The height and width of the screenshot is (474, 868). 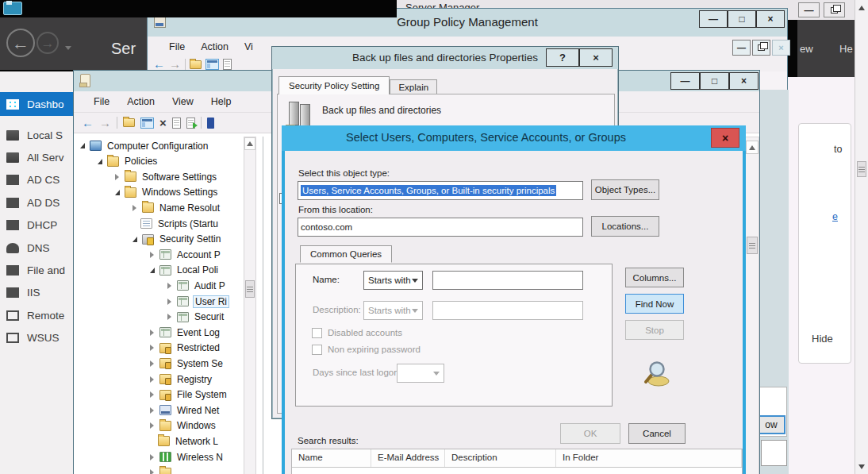 I want to click on tree-item: Windows, so click(x=167, y=426).